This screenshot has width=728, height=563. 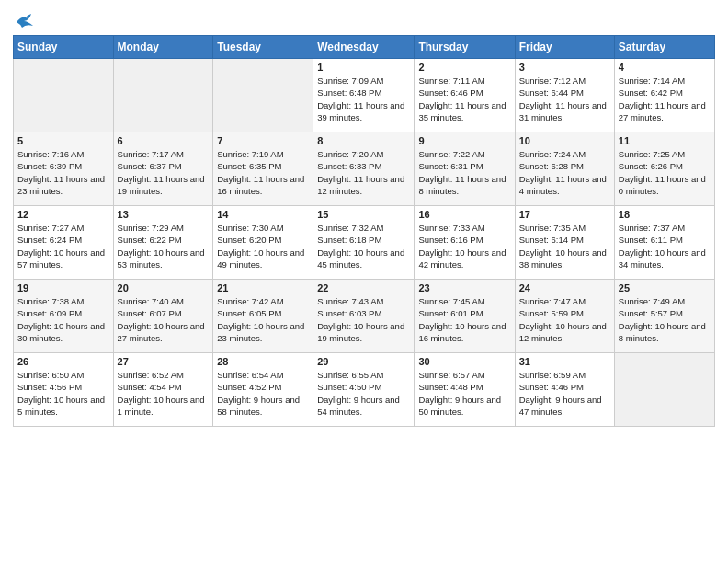 I want to click on day-info: Sunrise: 7:45 AM Sunset: 6:01 PM Dayligh…, so click(x=464, y=320).